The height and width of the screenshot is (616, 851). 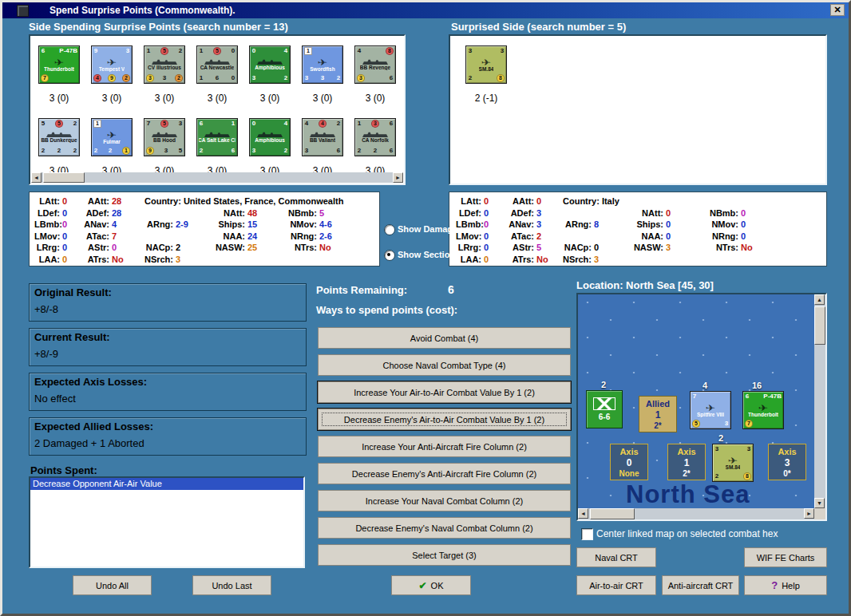 I want to click on ship-silhouette-icon, so click(x=270, y=62).